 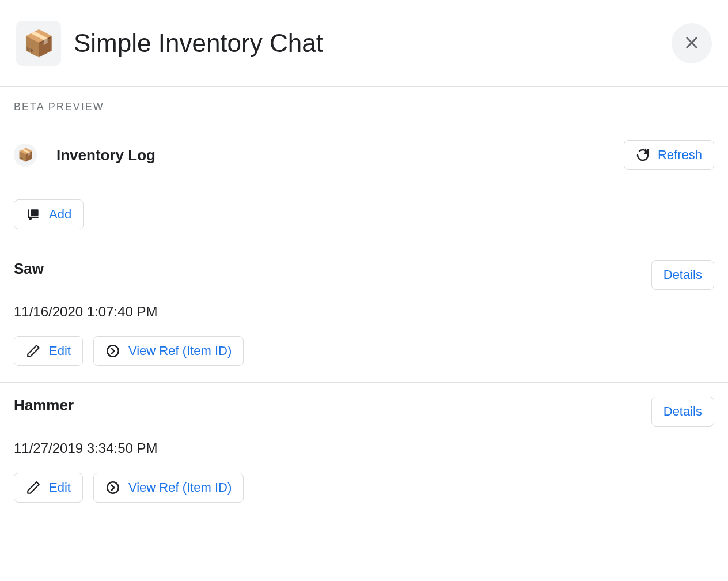 I want to click on item-timestamp: 11/27/2019 3:34:50 PM, so click(x=364, y=448).